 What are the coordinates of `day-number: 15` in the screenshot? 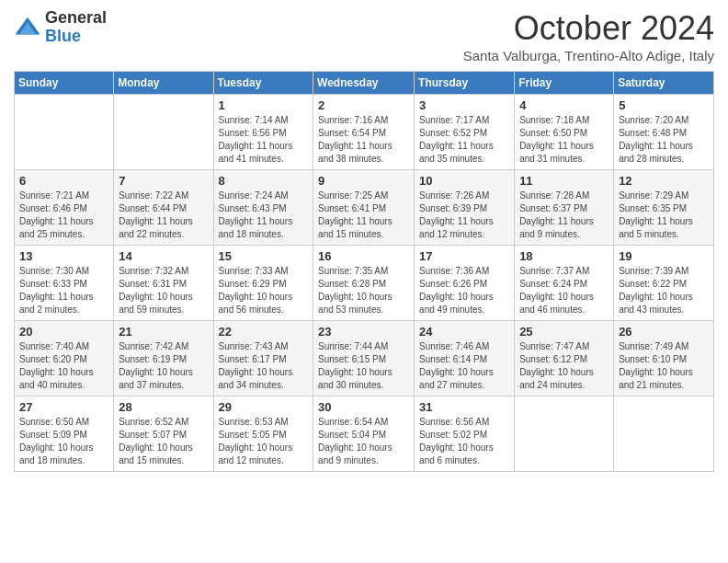 It's located at (264, 256).